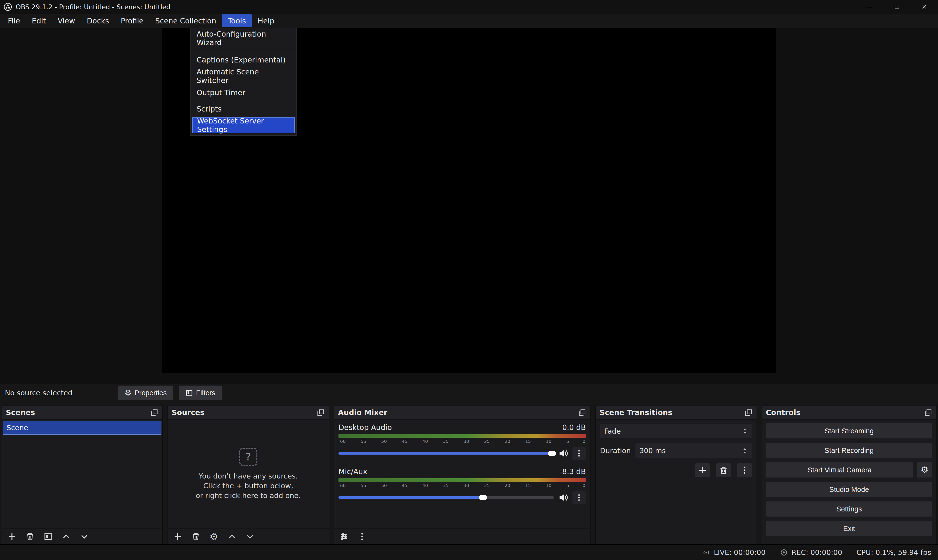  Describe the element at coordinates (250, 537) in the screenshot. I see `move-source-down-button` at that location.